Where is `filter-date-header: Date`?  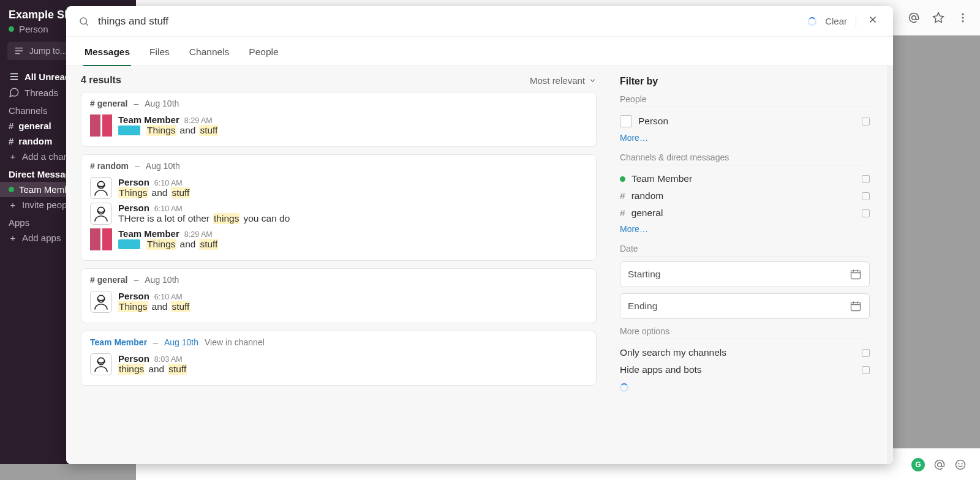 filter-date-header: Date is located at coordinates (745, 250).